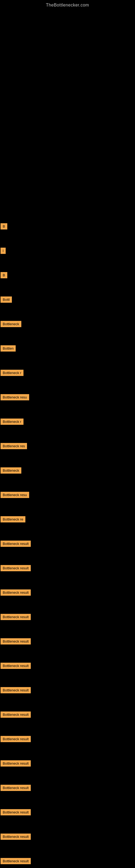 The height and width of the screenshot is (868, 135). Describe the element at coordinates (6, 300) in the screenshot. I see `bottleneck-result-label: Bottl` at that location.